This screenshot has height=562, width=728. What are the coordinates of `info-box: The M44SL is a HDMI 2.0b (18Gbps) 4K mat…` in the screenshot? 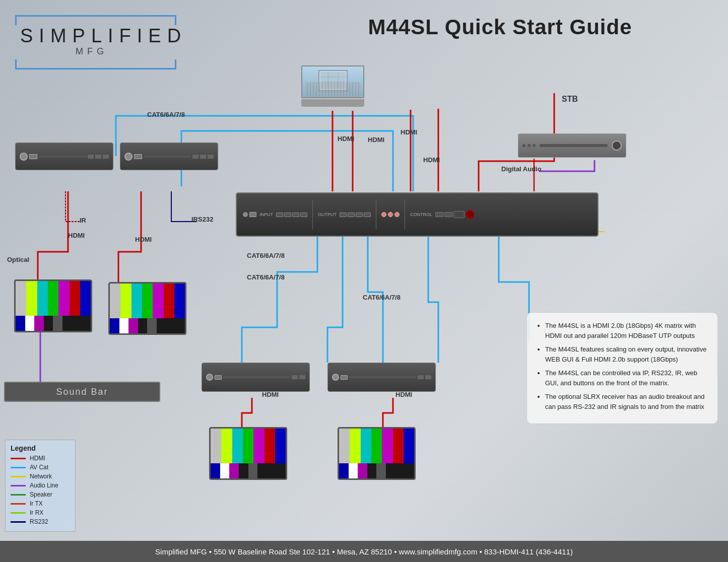 It's located at (622, 368).